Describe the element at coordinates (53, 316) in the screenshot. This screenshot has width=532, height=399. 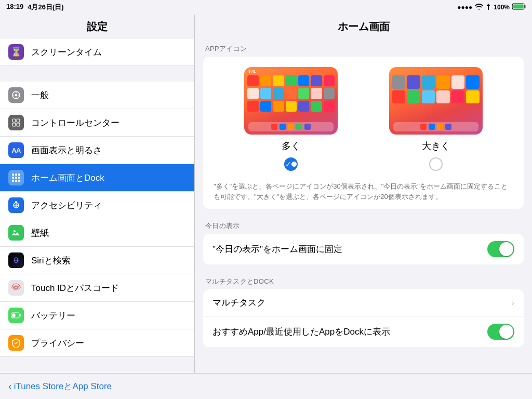
I see `battery-label: バッテリー` at that location.